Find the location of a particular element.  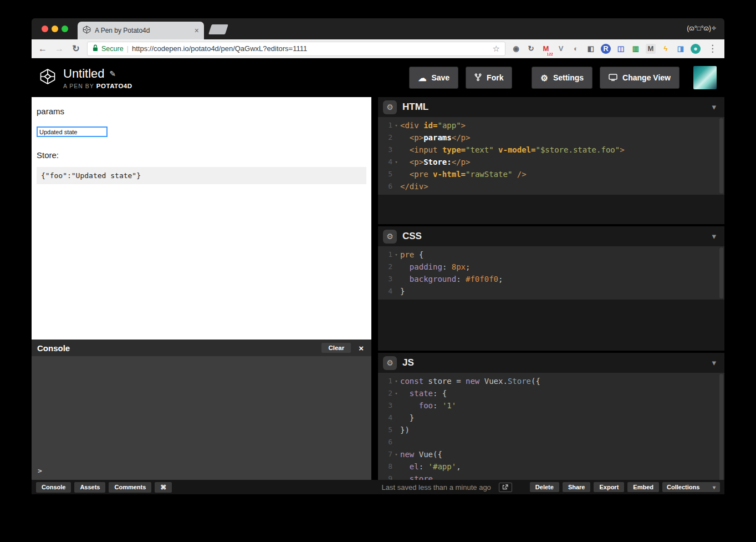

code-line: 8 el: '#app', is located at coordinates (551, 467).